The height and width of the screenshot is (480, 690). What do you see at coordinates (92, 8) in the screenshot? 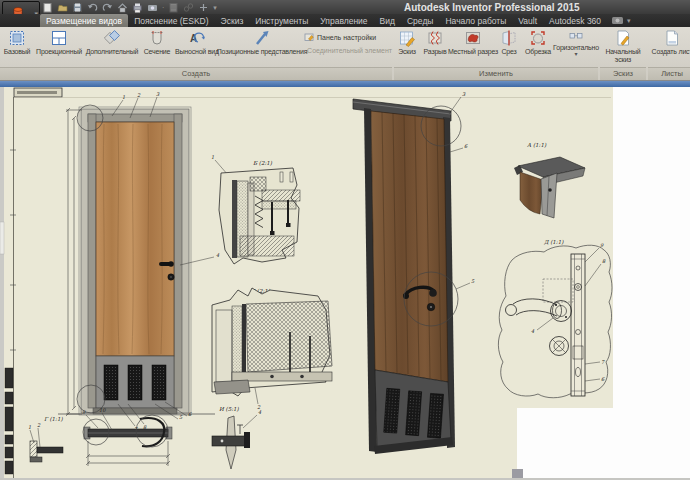
I see `undo-icon` at bounding box center [92, 8].